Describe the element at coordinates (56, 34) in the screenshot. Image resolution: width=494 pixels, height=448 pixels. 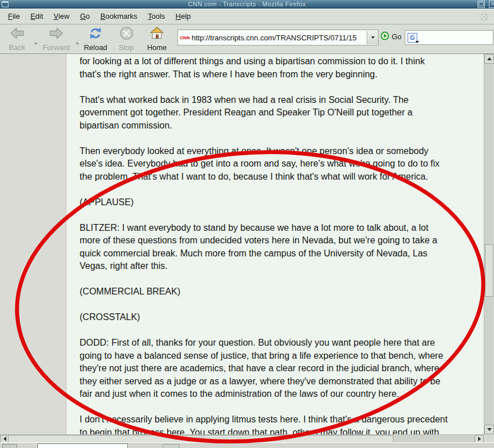
I see `forward-icon` at that location.